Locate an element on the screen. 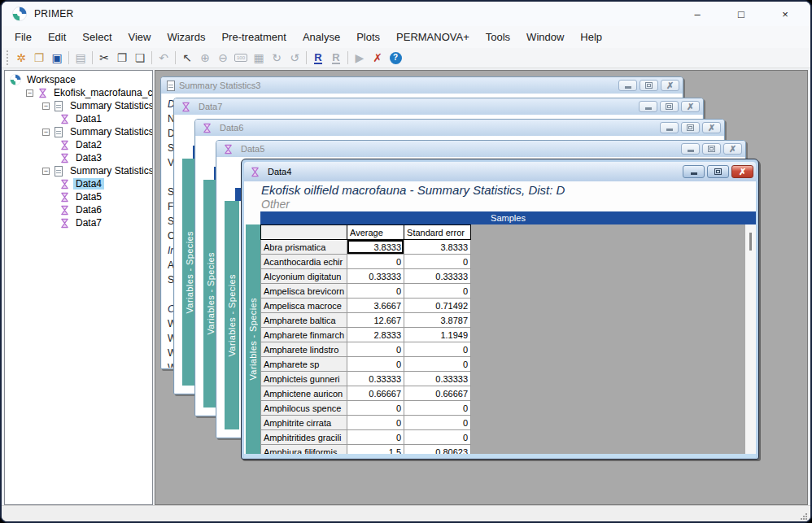 The image size is (812, 523). tree-item-data6: Data6 is located at coordinates (78, 210).